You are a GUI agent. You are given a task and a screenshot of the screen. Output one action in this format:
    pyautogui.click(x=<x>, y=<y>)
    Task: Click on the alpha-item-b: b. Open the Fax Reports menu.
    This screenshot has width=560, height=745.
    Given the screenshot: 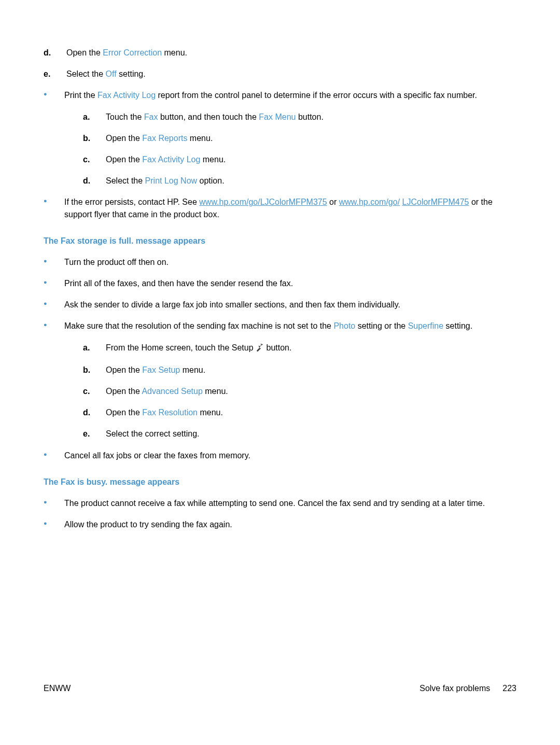 What is the action you would take?
    pyautogui.click(x=300, y=138)
    